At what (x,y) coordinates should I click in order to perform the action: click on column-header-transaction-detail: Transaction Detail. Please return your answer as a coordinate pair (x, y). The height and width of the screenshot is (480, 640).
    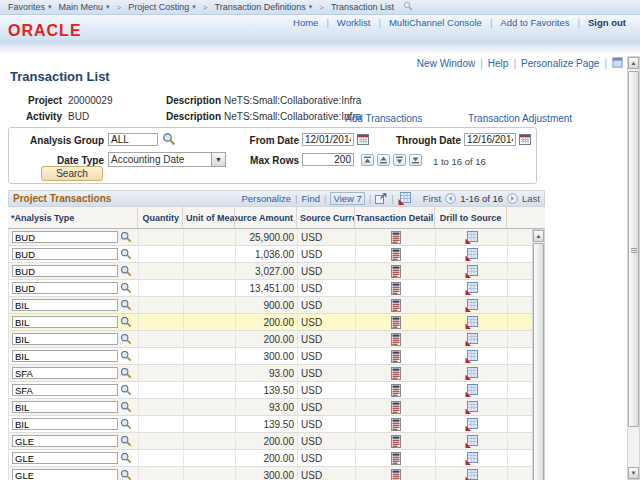
    Looking at the image, I should click on (395, 218).